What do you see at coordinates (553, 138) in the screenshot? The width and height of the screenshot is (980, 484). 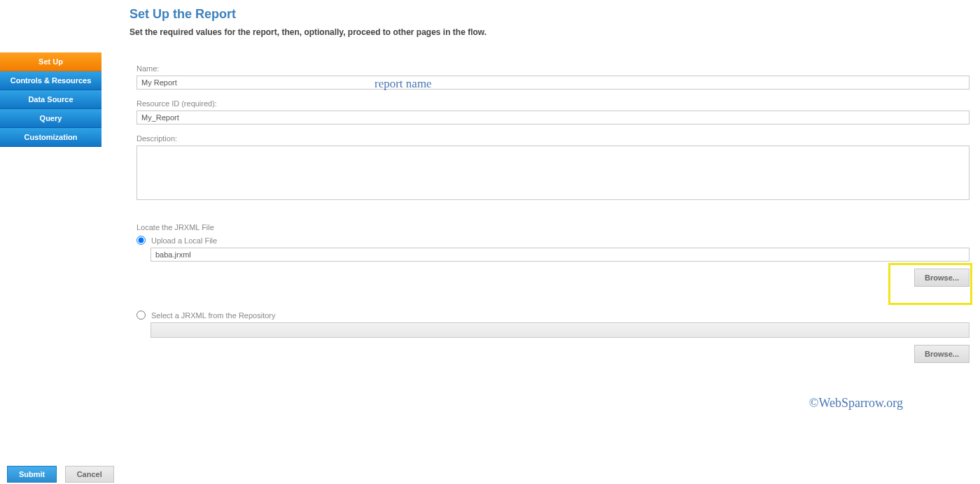 I see `description-label: Description:` at bounding box center [553, 138].